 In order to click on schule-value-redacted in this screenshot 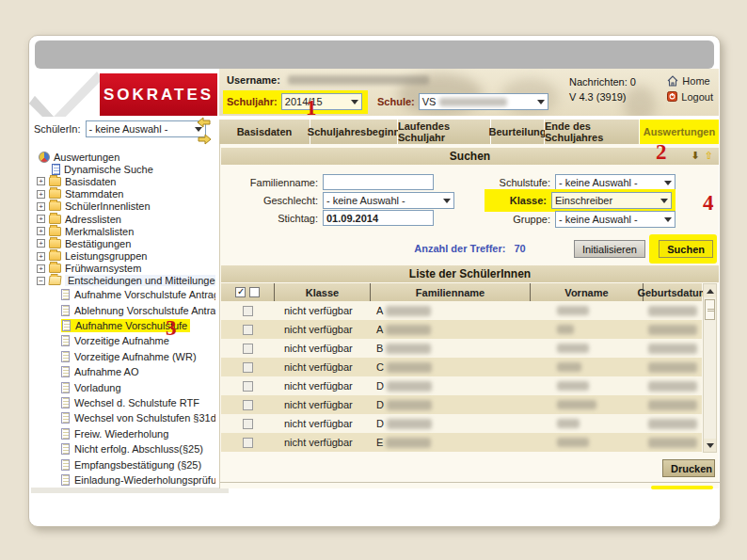, I will do `click(473, 102)`.